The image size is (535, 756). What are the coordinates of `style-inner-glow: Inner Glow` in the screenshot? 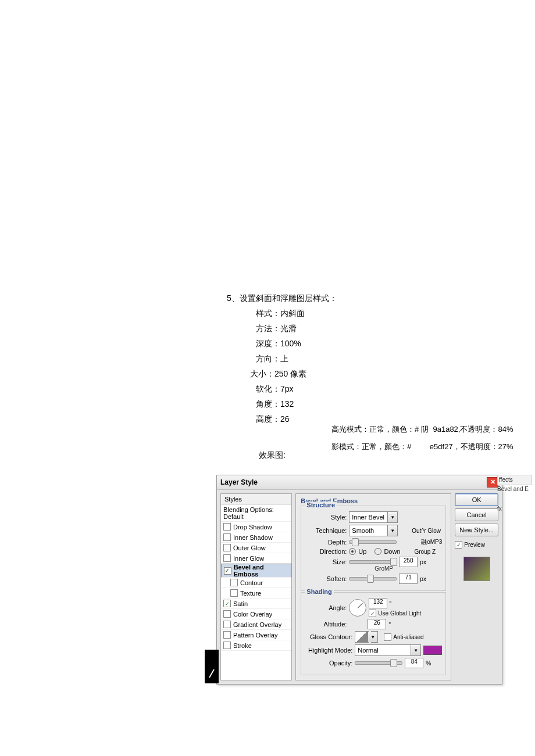 It's located at (256, 558).